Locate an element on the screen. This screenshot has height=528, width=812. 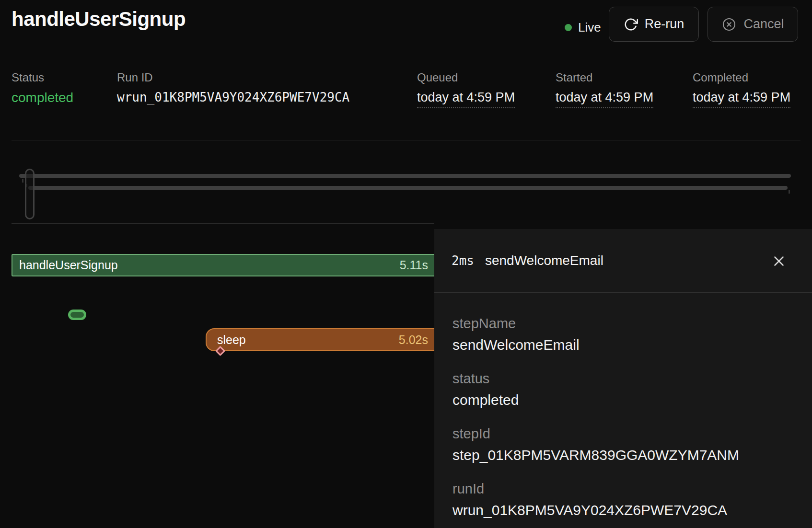
page-title: handleUserSignup is located at coordinates (99, 19).